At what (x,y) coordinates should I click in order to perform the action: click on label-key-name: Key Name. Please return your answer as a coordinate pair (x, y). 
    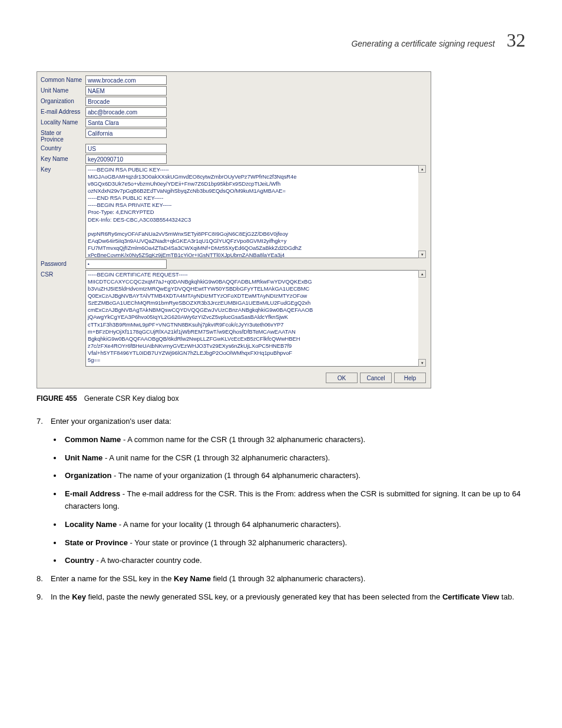
    Looking at the image, I should click on (63, 158).